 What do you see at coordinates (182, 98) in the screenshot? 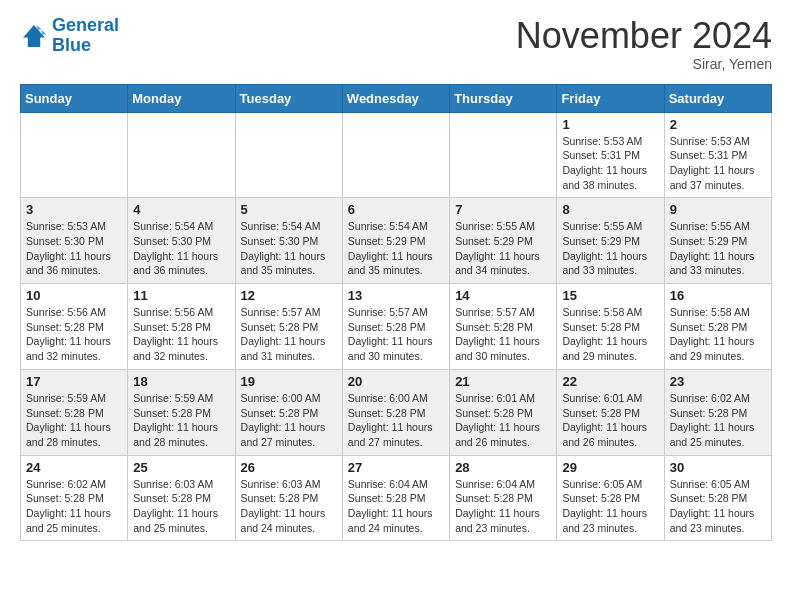
I see `weekday-header: Monday` at bounding box center [182, 98].